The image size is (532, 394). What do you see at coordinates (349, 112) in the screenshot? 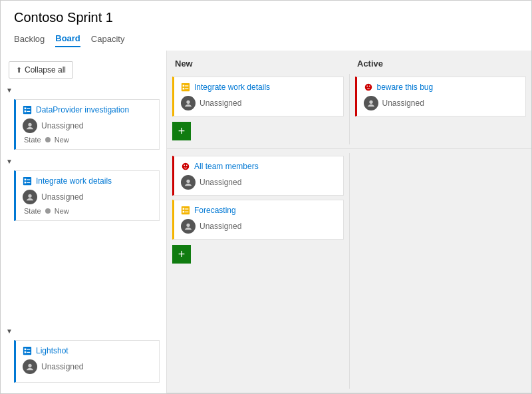
I see `board-row-1: Integrate work details Unassigned +` at bounding box center [349, 112].